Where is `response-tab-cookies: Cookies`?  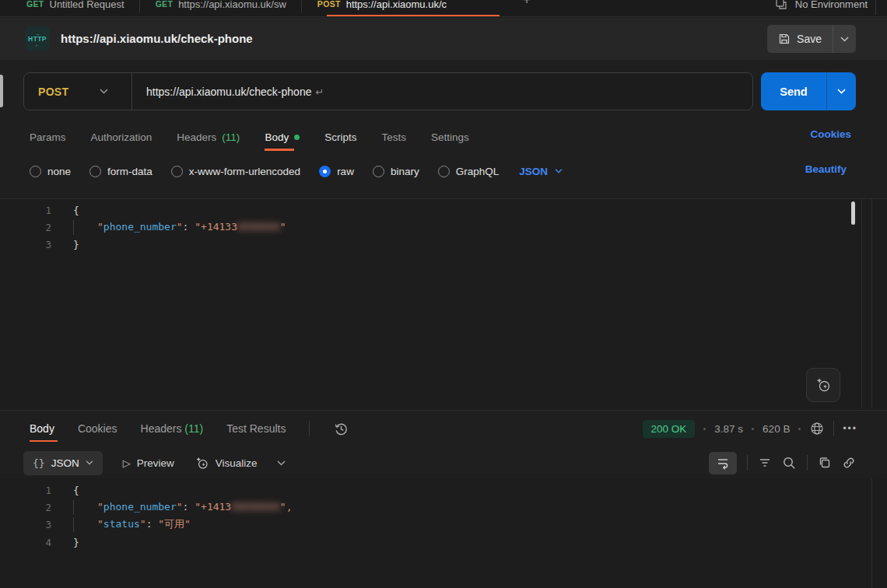
response-tab-cookies: Cookies is located at coordinates (98, 429).